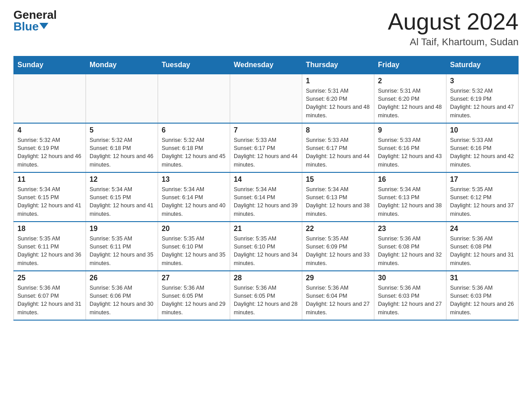 This screenshot has height=411, width=532. What do you see at coordinates (266, 246) in the screenshot?
I see `calendar-cell: 21Sunrise: 5:35 AMSunset: 6:10 PMDayligh…` at bounding box center [266, 246].